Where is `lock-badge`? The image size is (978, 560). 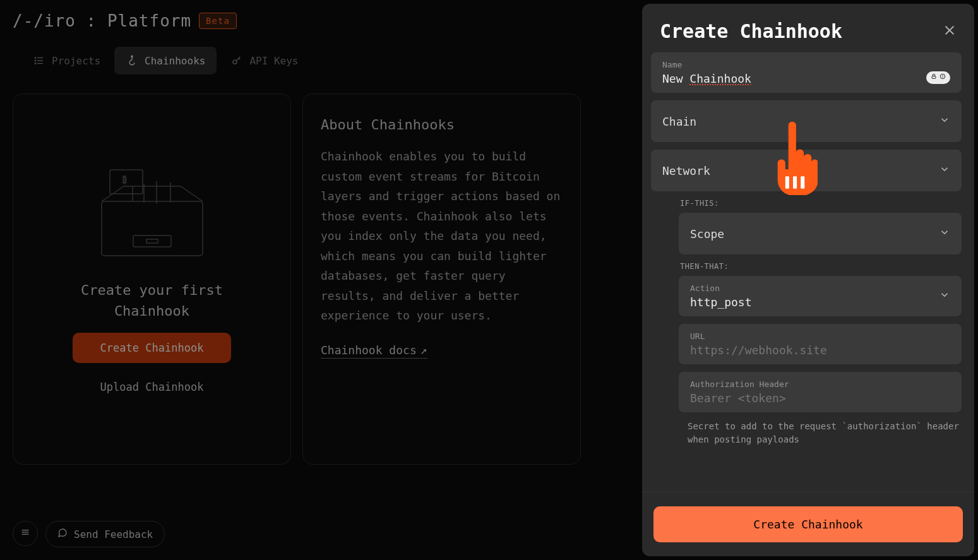
lock-badge is located at coordinates (938, 78).